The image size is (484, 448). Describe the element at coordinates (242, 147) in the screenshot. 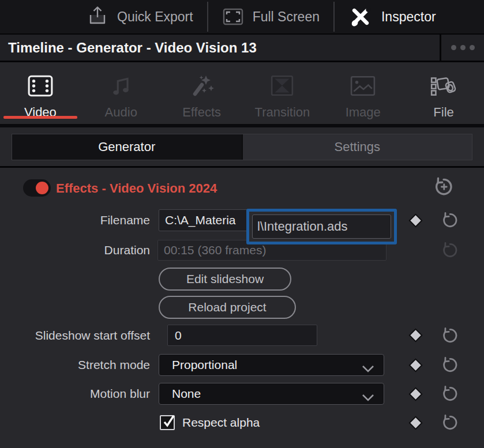

I see `subtab-segmented-control: Generator Settings` at that location.